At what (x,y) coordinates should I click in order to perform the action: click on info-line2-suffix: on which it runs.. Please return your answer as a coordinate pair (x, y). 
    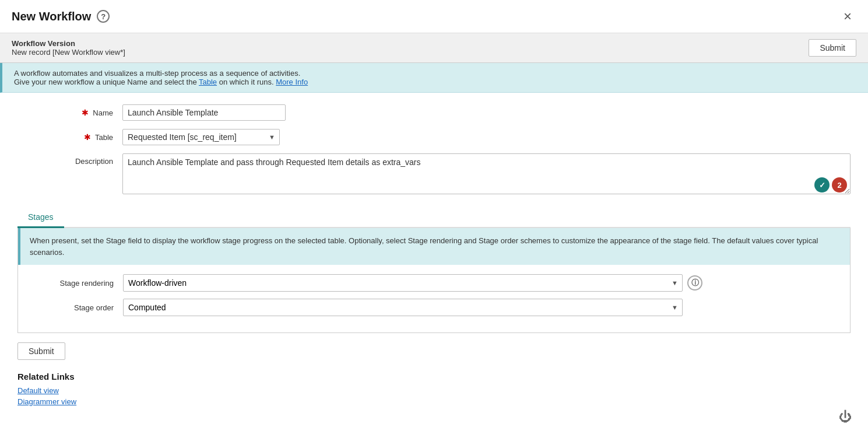
    Looking at the image, I should click on (245, 82).